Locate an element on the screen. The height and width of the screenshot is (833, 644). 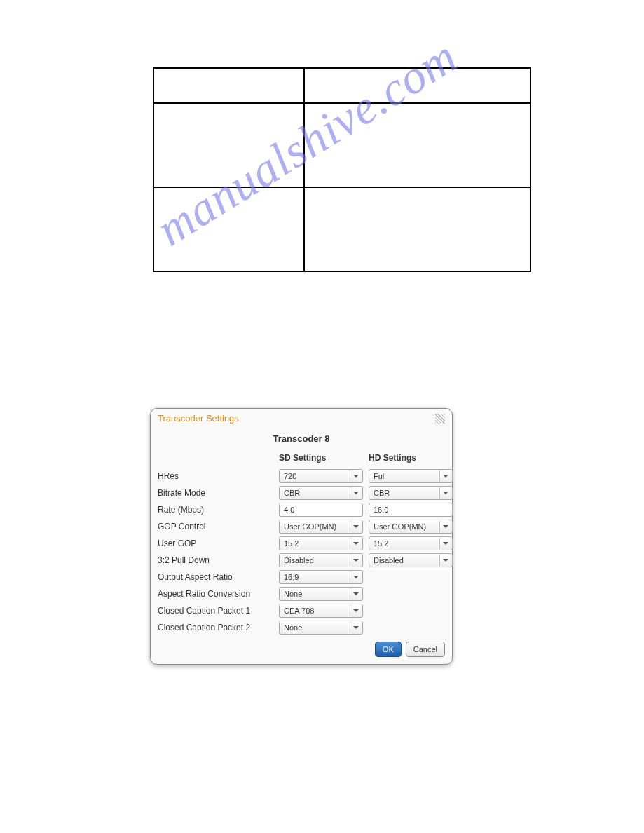
hd-column-header: HD Settings is located at coordinates (411, 459).